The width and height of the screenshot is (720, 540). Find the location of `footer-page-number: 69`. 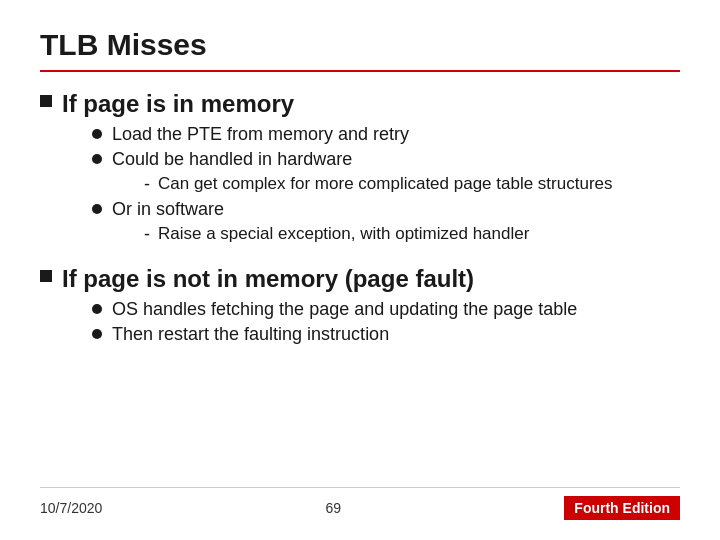

footer-page-number: 69 is located at coordinates (334, 508).